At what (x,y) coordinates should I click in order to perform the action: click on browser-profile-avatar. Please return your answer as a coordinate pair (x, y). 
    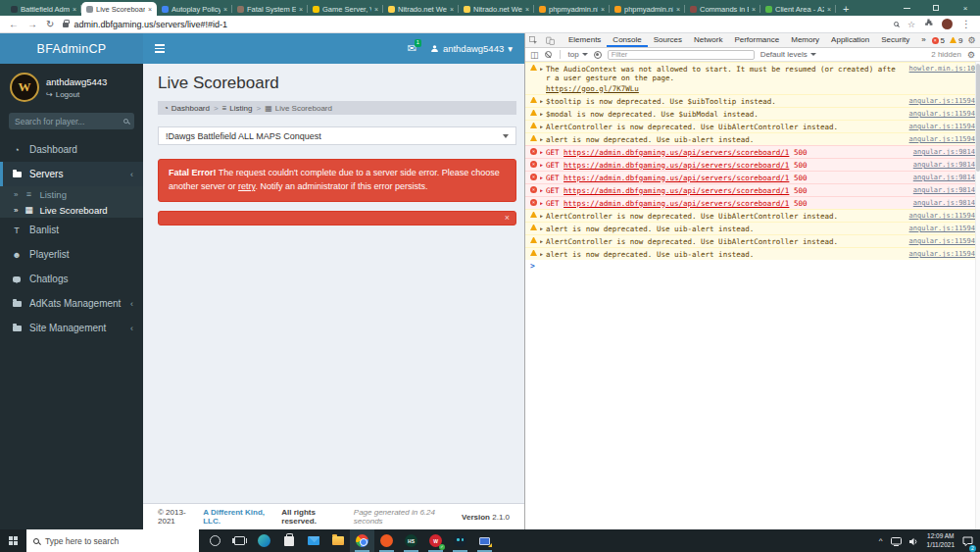
    Looking at the image, I should click on (947, 24).